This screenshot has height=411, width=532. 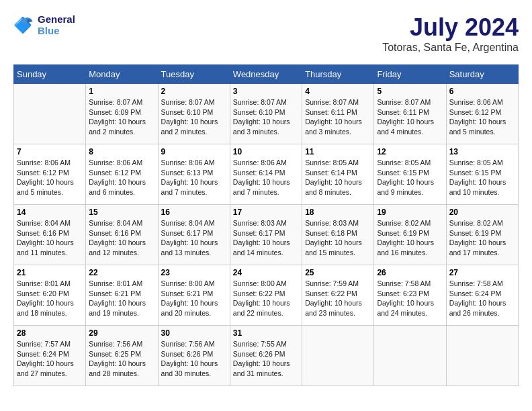 What do you see at coordinates (266, 75) in the screenshot?
I see `header-row: SundayMondayTuesdayWednesdayThursdayFrid…` at bounding box center [266, 75].